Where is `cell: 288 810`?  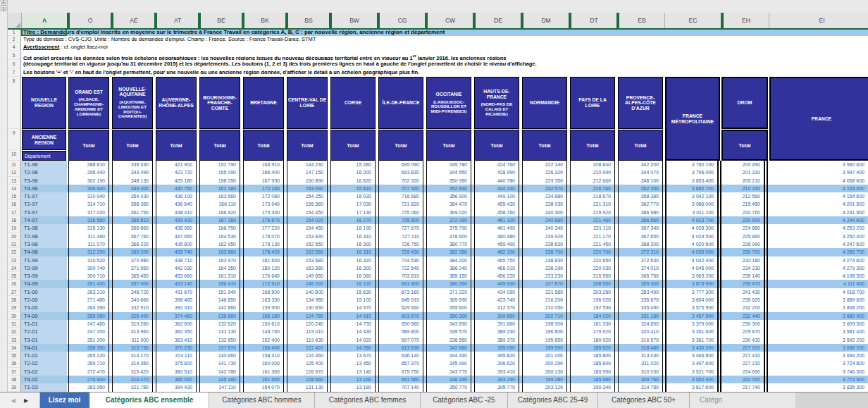
cell: 288 810 is located at coordinates (89, 165).